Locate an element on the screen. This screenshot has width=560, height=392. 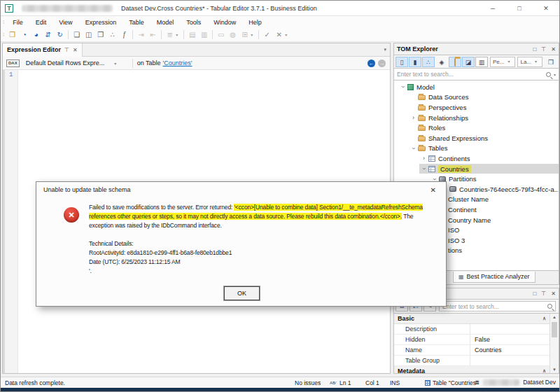
tab-expression-editor: Expression Editor ⊤ ✕ is located at coordinates (43, 50).